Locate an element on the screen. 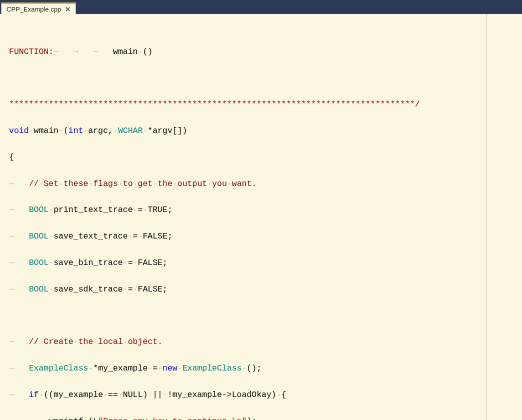 The image size is (522, 420). code-line: → BOOL·save_bin_trace·=·FALSE; is located at coordinates (262, 263).